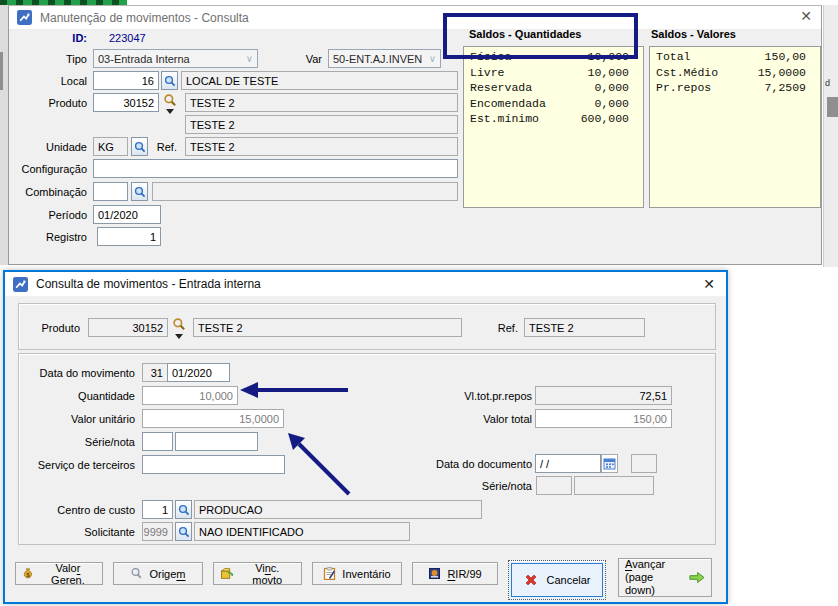  Describe the element at coordinates (75, 465) in the screenshot. I see `servico-terceiros-label: Serviço de terceiros` at that location.